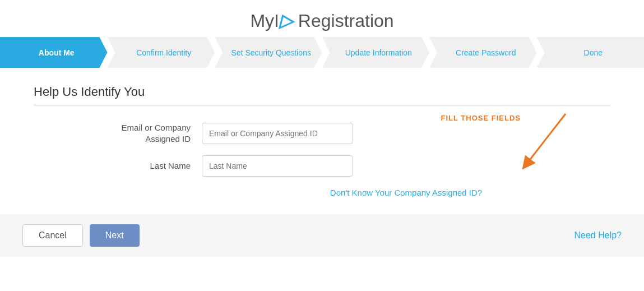 The width and height of the screenshot is (644, 291). What do you see at coordinates (54, 53) in the screenshot?
I see `breadcrumb-about-me: About Me` at bounding box center [54, 53].